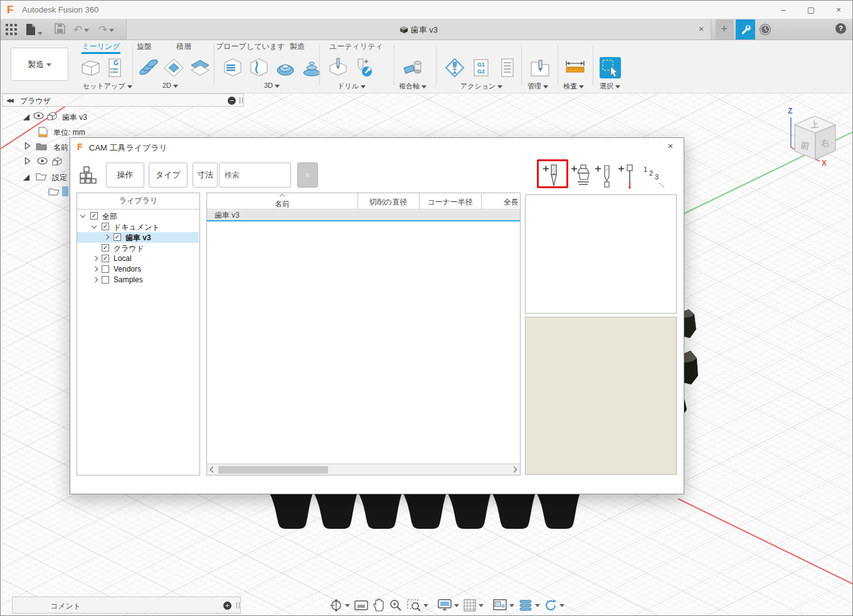  What do you see at coordinates (610, 87) in the screenshot?
I see `group-label-select: 選択` at bounding box center [610, 87].